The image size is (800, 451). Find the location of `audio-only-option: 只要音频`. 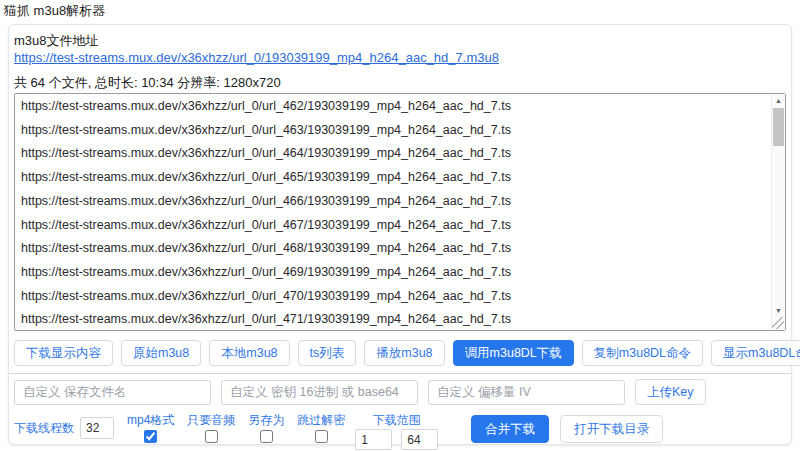

audio-only-option: 只要音频 is located at coordinates (211, 428).